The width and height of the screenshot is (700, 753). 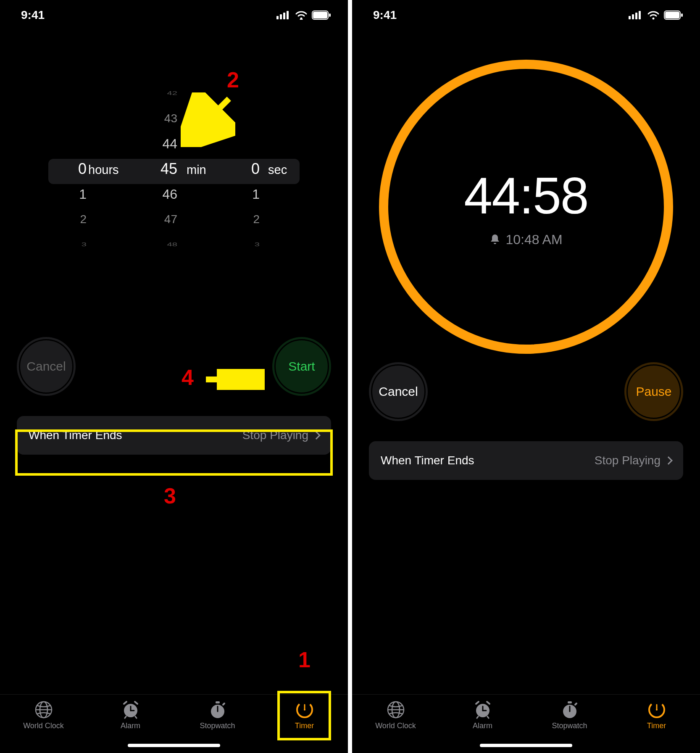 I want to click on picker-col-sec: 0 1 2 3 sec, so click(x=258, y=169).